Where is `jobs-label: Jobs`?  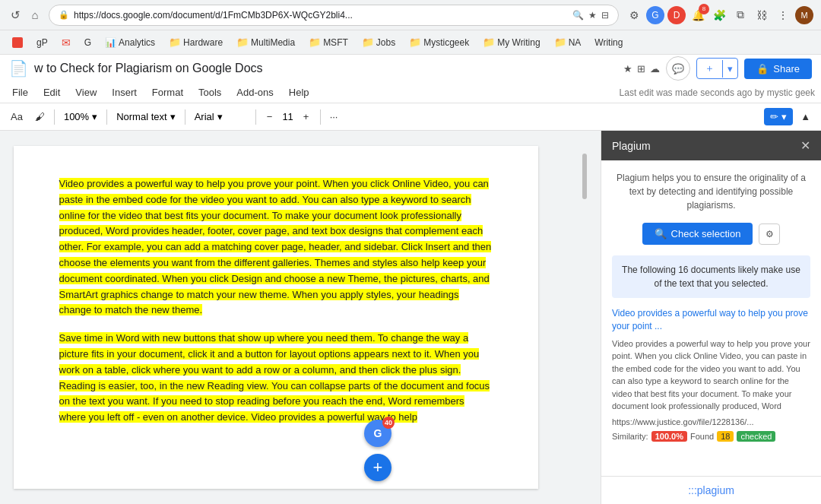 jobs-label: Jobs is located at coordinates (386, 43).